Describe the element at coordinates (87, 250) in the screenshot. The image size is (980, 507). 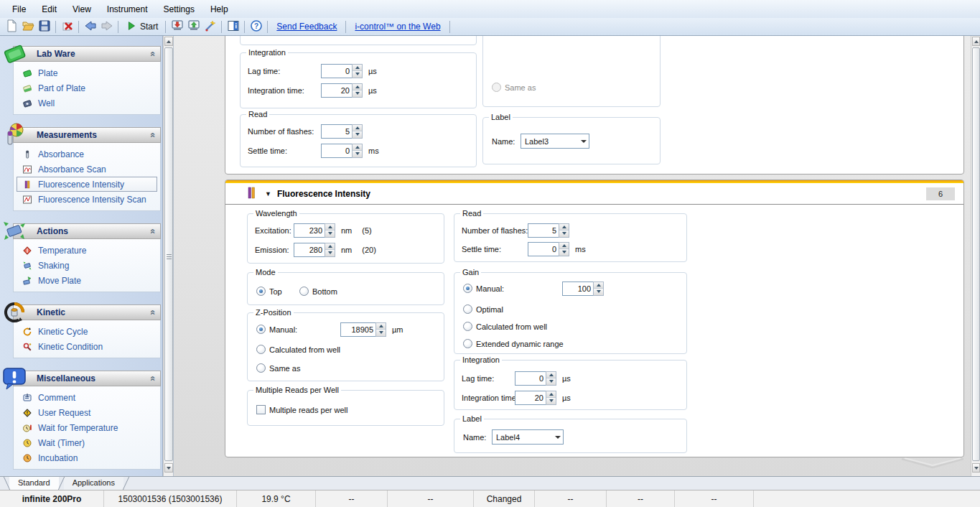
I see `sidebar-item-temperature: Temperature` at that location.